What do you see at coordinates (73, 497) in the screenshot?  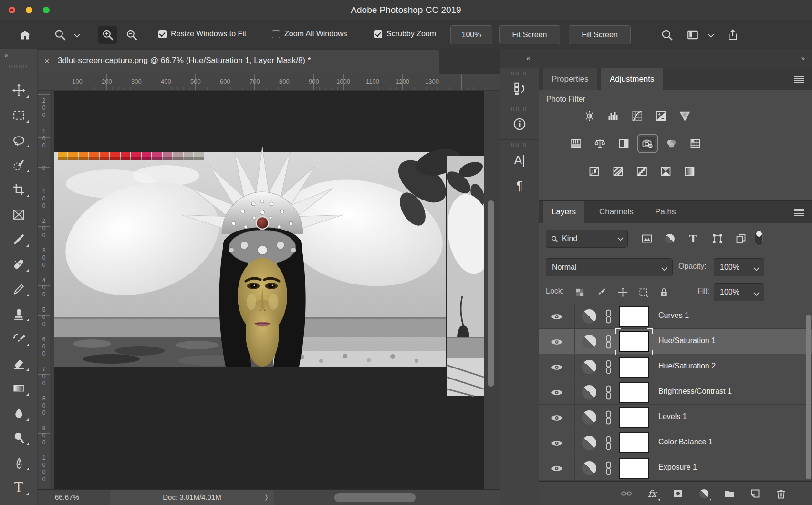 I see `zoom-level-field: 66.67%` at bounding box center [73, 497].